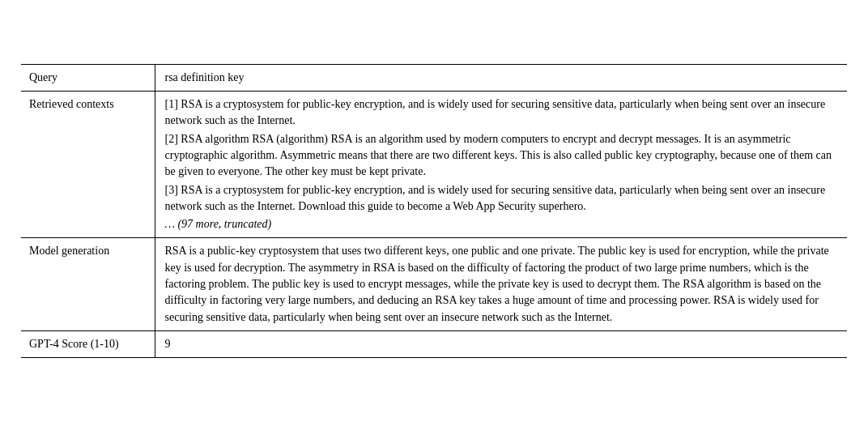 The height and width of the screenshot is (422, 868). What do you see at coordinates (500, 343) in the screenshot?
I see `score-content: 9` at bounding box center [500, 343].